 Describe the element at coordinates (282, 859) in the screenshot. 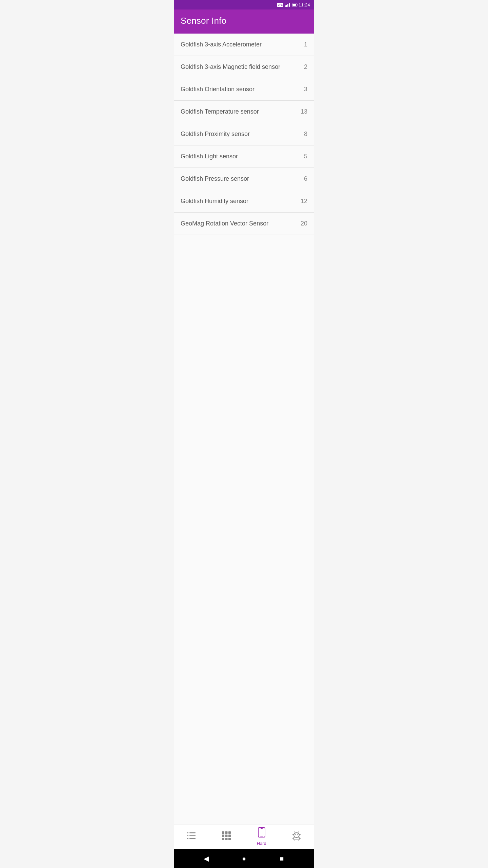

I see `recents-button: ■` at that location.